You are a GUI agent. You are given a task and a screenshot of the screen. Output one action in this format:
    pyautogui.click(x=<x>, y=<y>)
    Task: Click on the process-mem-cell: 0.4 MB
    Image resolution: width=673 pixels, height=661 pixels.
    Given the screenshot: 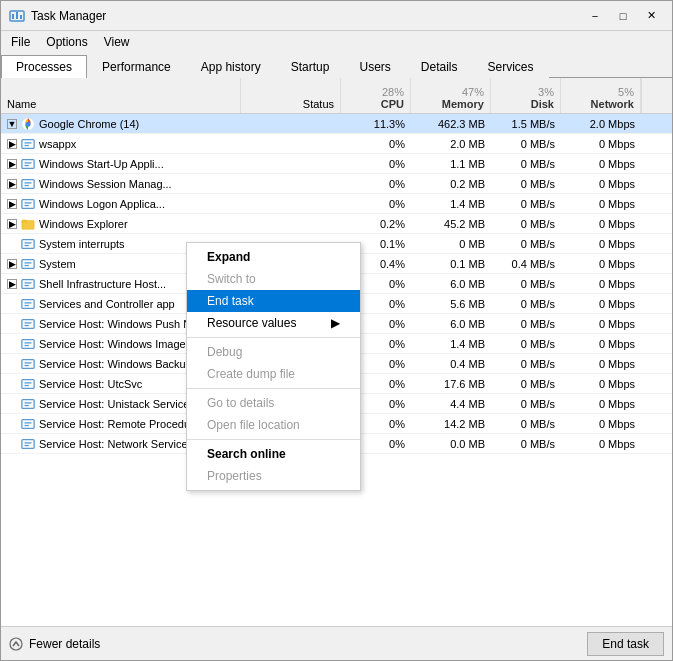 What is the action you would take?
    pyautogui.click(x=451, y=364)
    